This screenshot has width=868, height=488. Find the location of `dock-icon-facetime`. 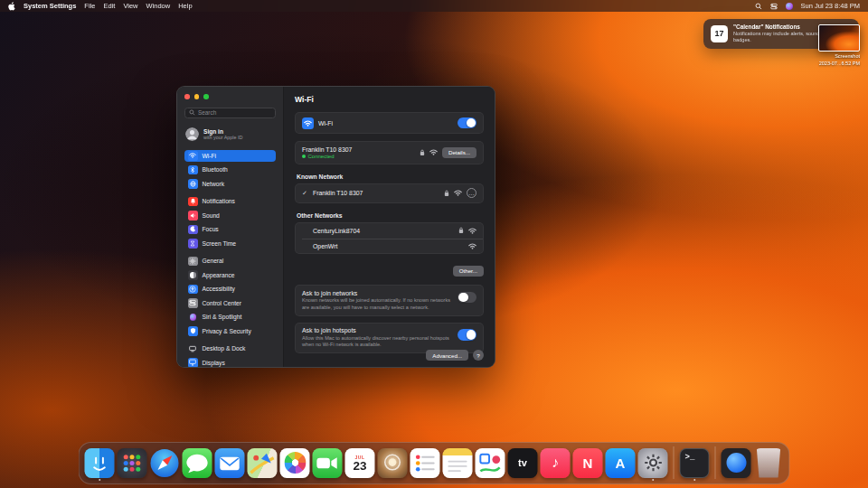

dock-icon-facetime is located at coordinates (327, 463).